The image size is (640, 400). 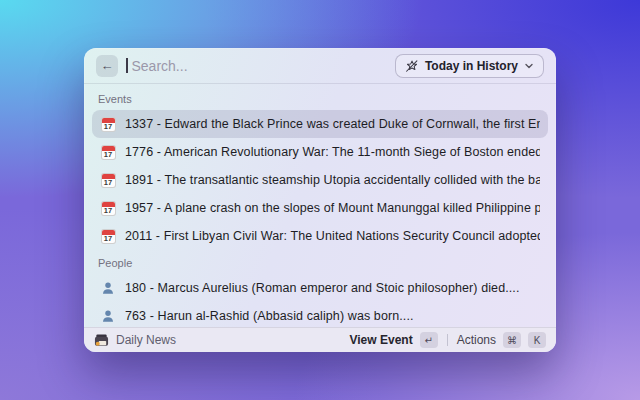 I want to click on list-item: 17 1337 - Edward the Black Prince was cr…, so click(x=320, y=124).